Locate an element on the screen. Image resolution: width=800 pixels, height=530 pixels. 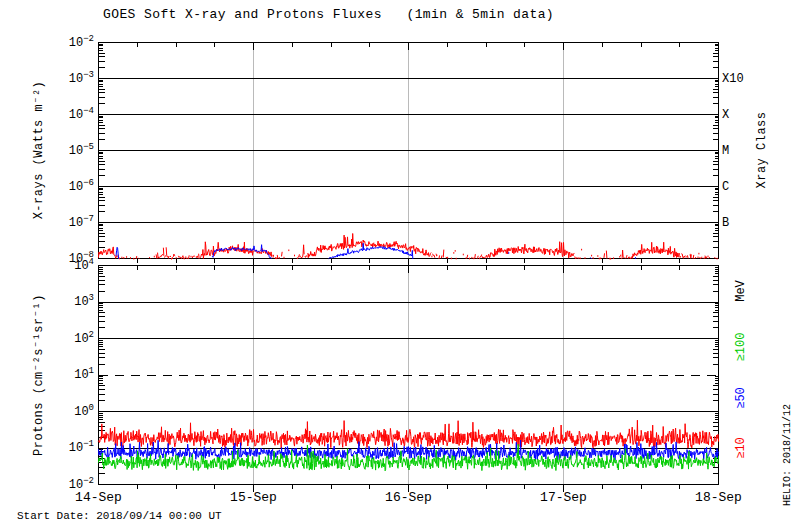
helio-watermark: HELIO: 2018/11/12 is located at coordinates (788, 455).